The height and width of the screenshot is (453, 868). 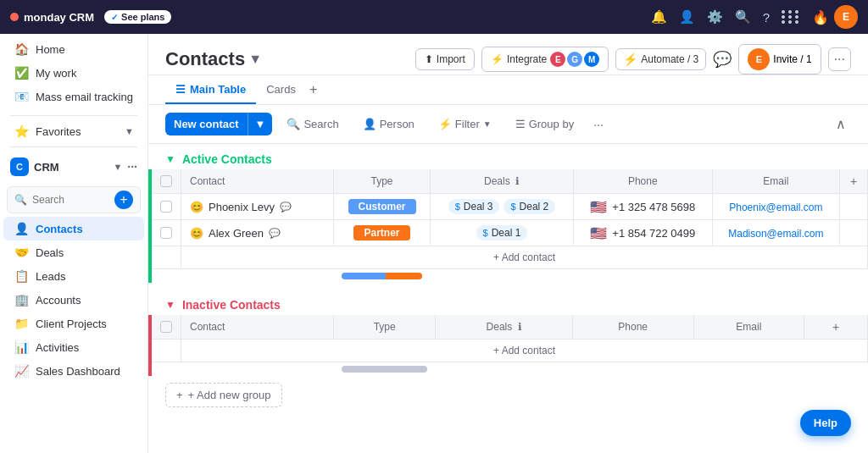 I want to click on page-title-chevron: ▼, so click(x=255, y=59).